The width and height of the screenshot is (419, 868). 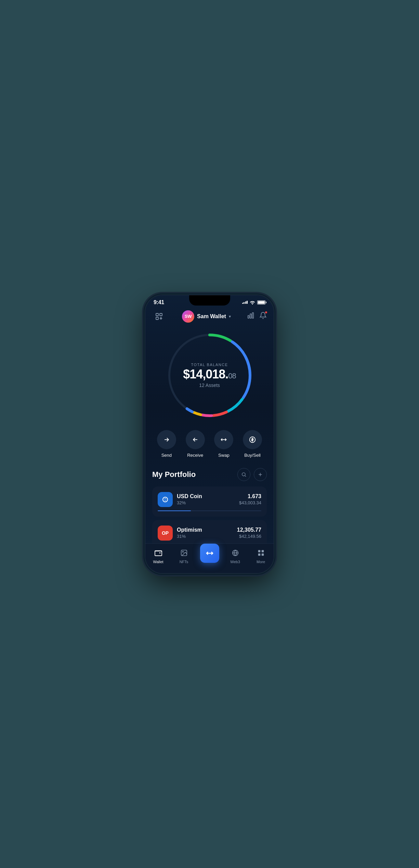 What do you see at coordinates (210, 300) in the screenshot?
I see `notch` at bounding box center [210, 300].